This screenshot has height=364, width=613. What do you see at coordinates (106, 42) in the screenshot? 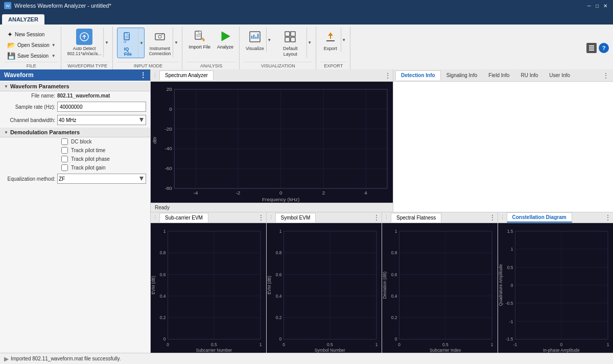
I see `auto-detect-dropdown: ▼` at bounding box center [106, 42].